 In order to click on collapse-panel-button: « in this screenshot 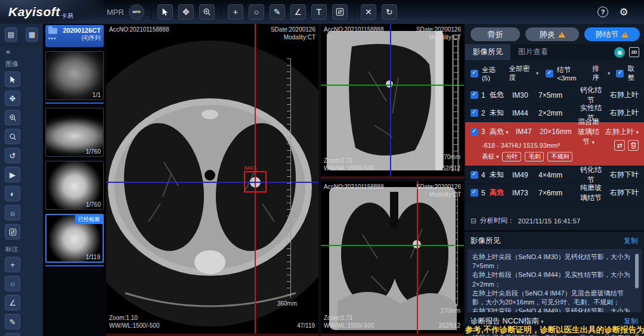, I will do `click(21, 50)`.